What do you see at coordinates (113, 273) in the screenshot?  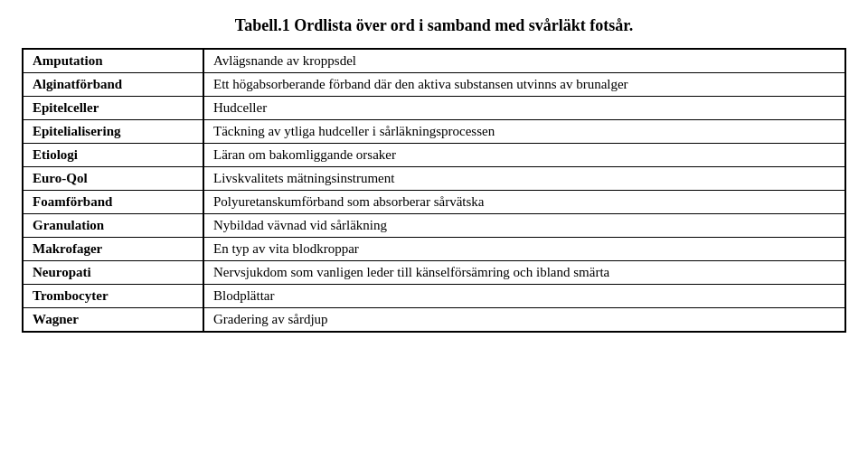 I see `term-cell: Neuropati` at bounding box center [113, 273].